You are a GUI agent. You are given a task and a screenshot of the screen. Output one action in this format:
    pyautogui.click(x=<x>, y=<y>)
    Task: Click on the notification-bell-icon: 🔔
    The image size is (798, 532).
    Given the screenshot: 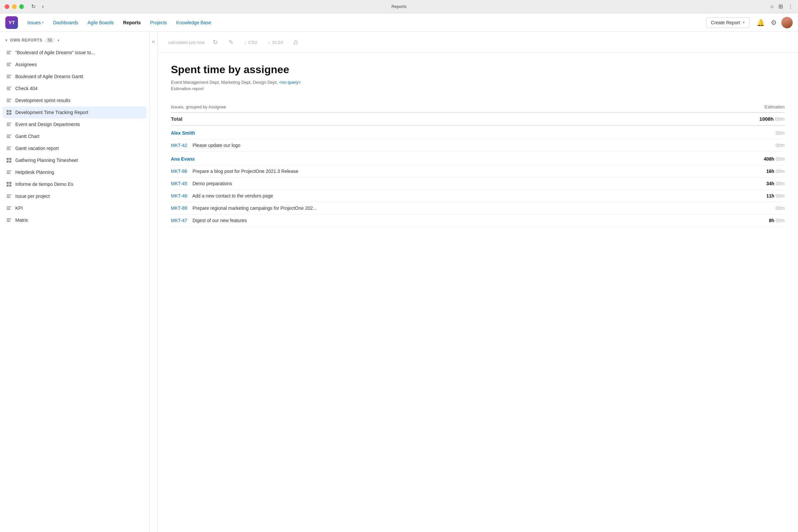 What is the action you would take?
    pyautogui.click(x=761, y=22)
    